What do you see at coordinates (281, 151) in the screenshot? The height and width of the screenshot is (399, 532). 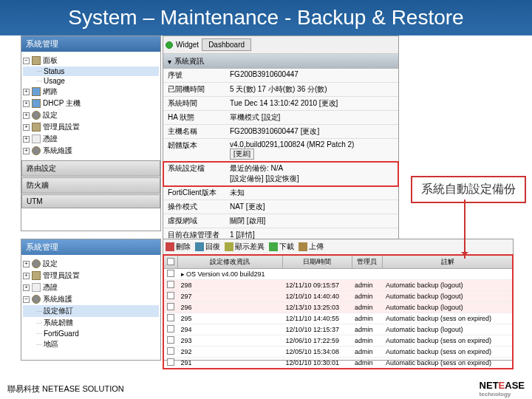 I see `row-fw: 韌體版本v4.0,build0291,100824 (MR2 Patch 2)[…` at bounding box center [281, 151].